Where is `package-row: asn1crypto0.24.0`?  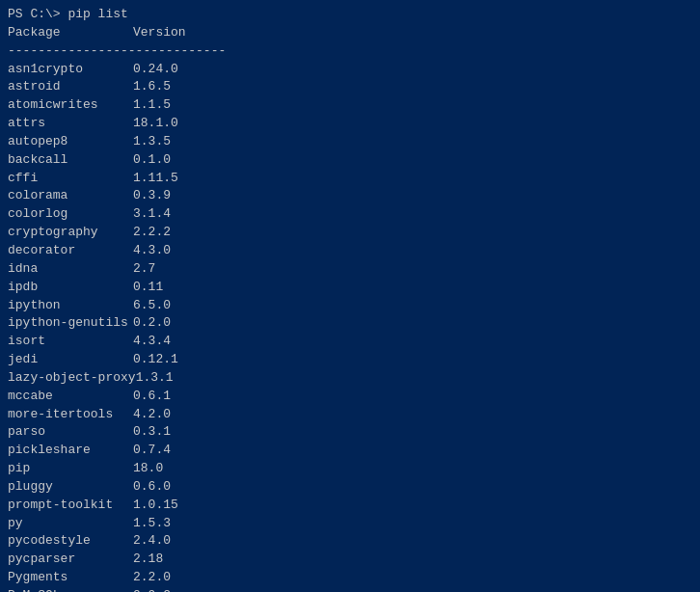
package-row: asn1crypto0.24.0 is located at coordinates (350, 69).